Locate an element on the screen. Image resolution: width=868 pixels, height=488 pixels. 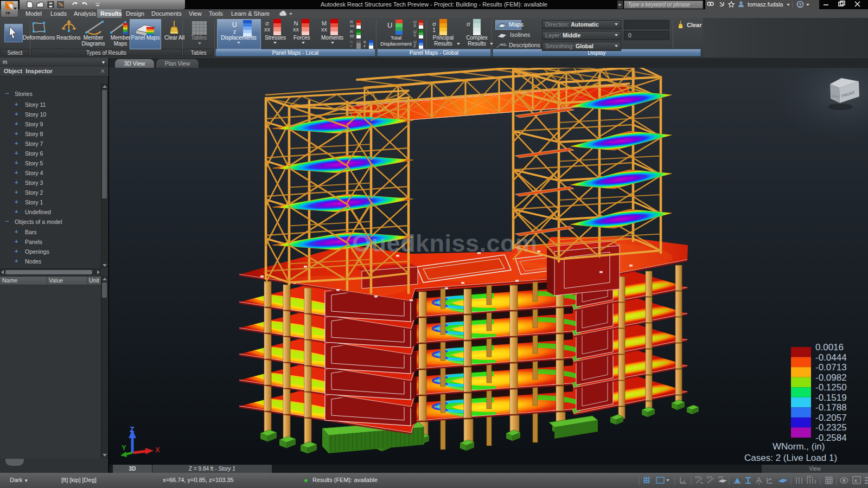
svg-text: -0.0982 is located at coordinates (831, 377).